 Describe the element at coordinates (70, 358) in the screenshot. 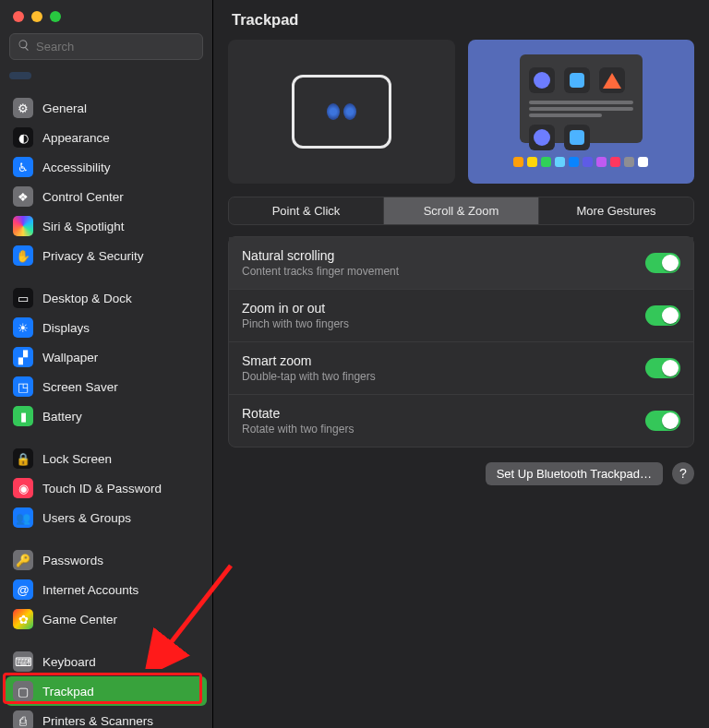

I see `sidebar-item-label: Wallpaper` at that location.